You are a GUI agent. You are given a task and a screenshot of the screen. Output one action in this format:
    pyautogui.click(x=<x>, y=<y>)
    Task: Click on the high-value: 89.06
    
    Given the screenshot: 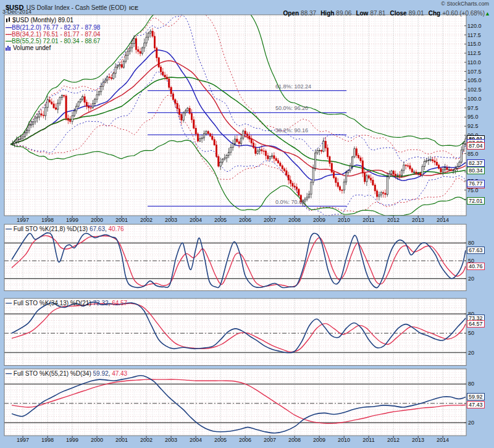 What is the action you would take?
    pyautogui.click(x=343, y=14)
    